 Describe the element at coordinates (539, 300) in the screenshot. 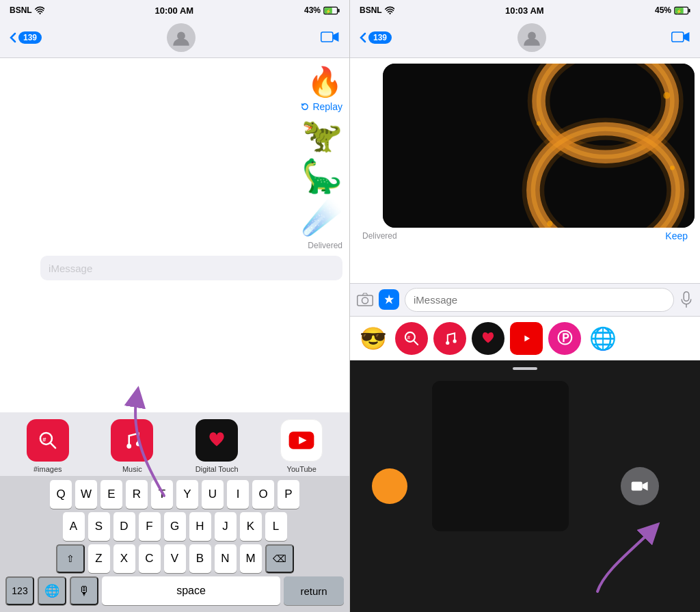

I see `imessage-input` at that location.